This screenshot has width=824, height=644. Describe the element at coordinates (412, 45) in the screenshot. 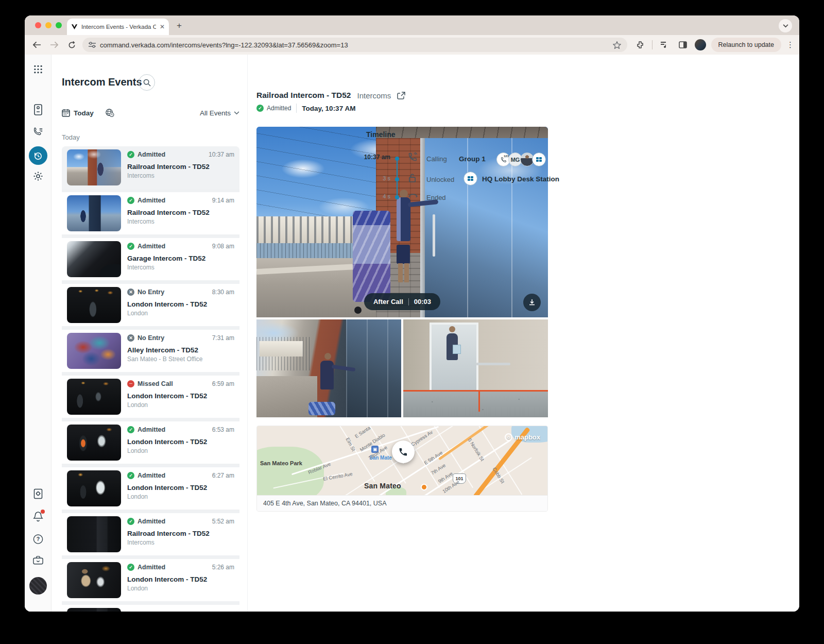

I see `browser-toolbar: command.verkada.com/intercoms/events?lng…` at that location.